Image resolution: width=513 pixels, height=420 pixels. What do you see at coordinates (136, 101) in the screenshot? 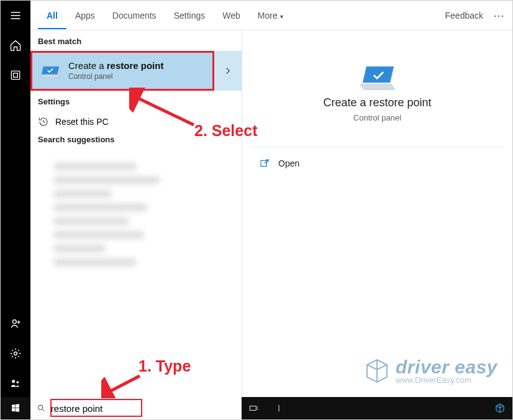
I see `section-settings: Settings` at bounding box center [136, 101].